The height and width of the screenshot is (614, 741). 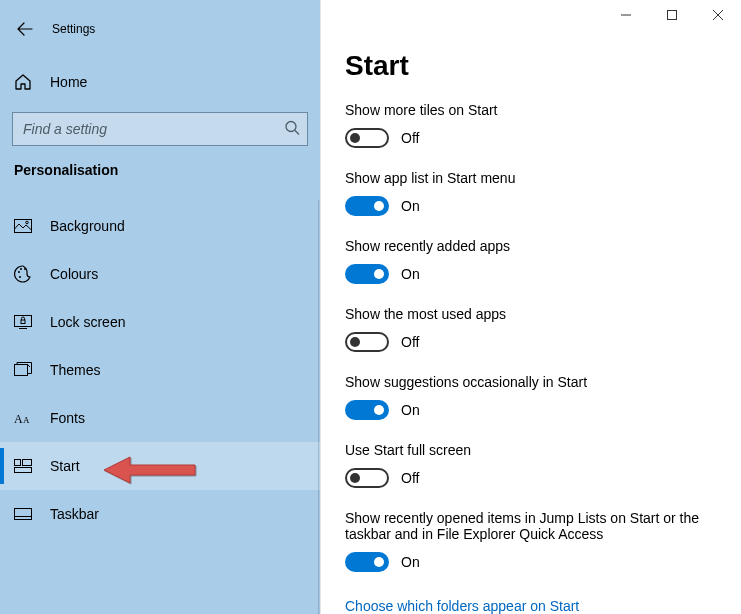 I want to click on setting-label: Show suggestions occasionally in Start, so click(x=531, y=382).